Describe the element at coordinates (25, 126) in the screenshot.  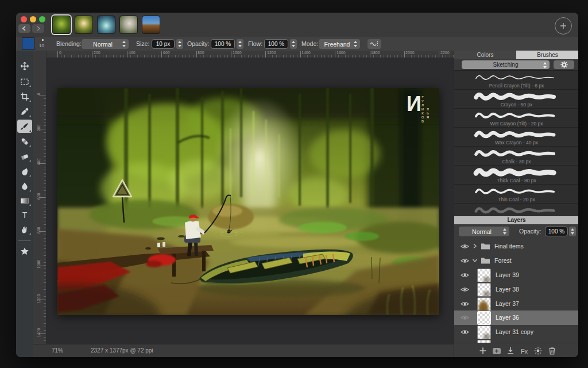
I see `tool-paint-brush` at that location.